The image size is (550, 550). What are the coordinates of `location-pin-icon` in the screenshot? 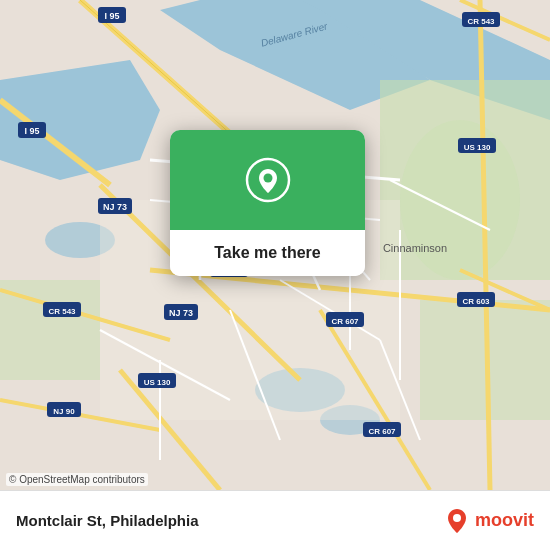 It's located at (268, 180).